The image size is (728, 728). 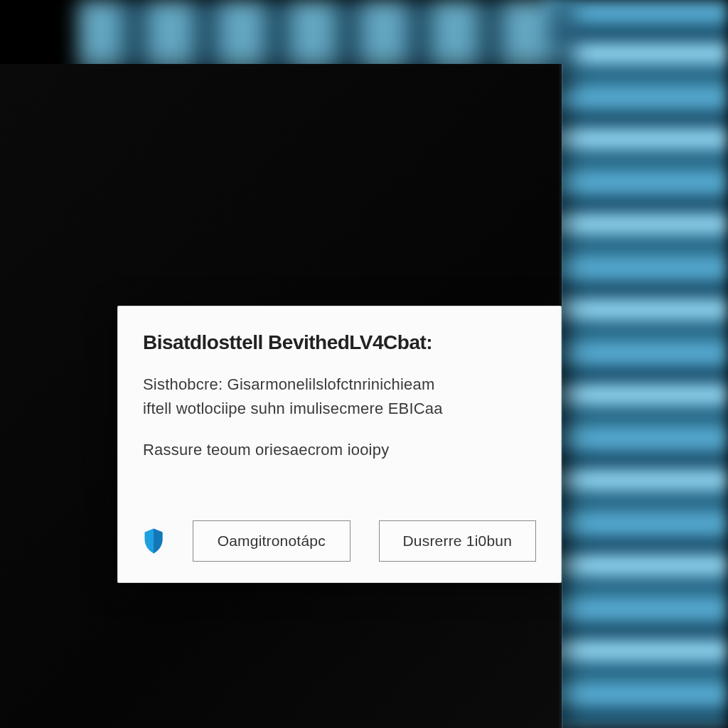 What do you see at coordinates (340, 343) in the screenshot?
I see `dialog-title: Bisatdlosttell BevithedLV4Cbat:` at bounding box center [340, 343].